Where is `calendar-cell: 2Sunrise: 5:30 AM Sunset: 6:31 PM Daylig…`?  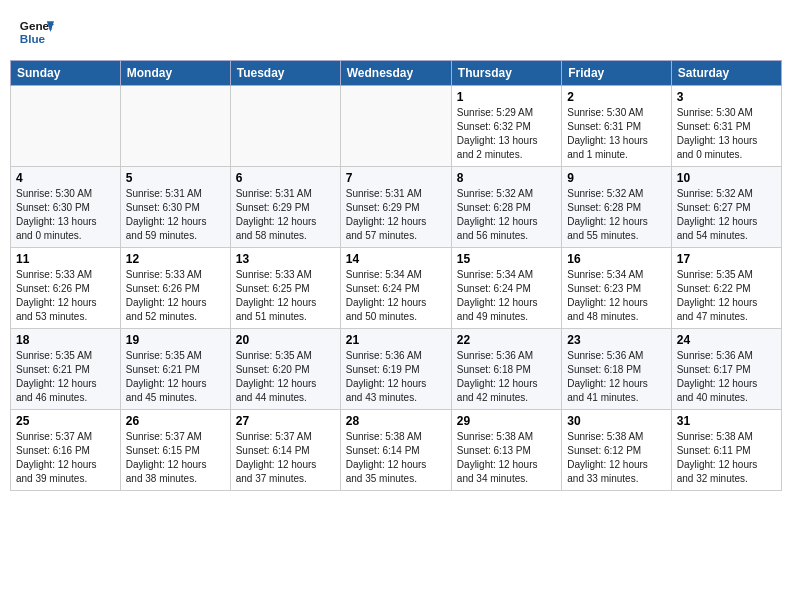
calendar-cell: 2Sunrise: 5:30 AM Sunset: 6:31 PM Daylig… is located at coordinates (616, 126).